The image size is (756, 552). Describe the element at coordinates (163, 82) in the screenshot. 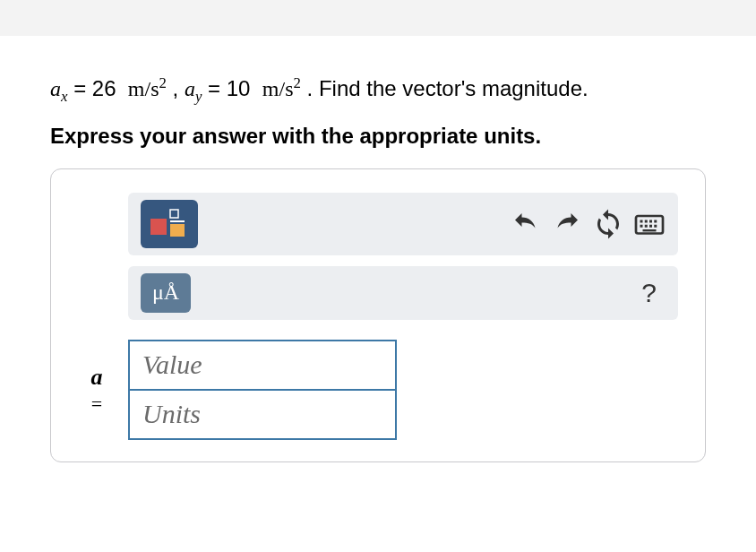

I see `unit-exp-1: 2` at that location.